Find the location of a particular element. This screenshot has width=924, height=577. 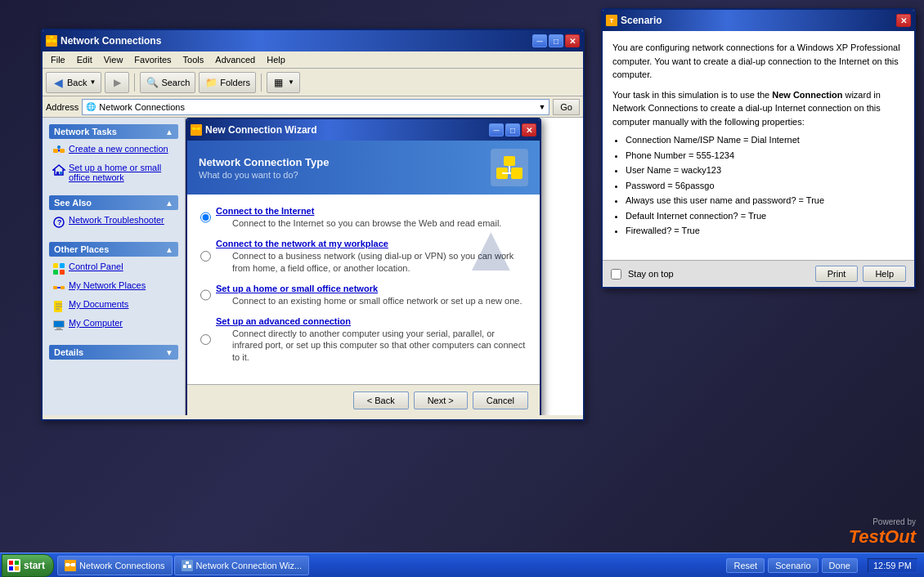

menu-tools: Tools is located at coordinates (194, 60).